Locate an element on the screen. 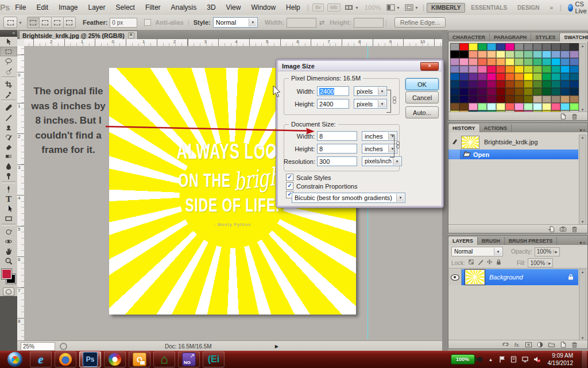 This screenshot has width=588, height=368. path-selection-tool is located at coordinates (9, 208).